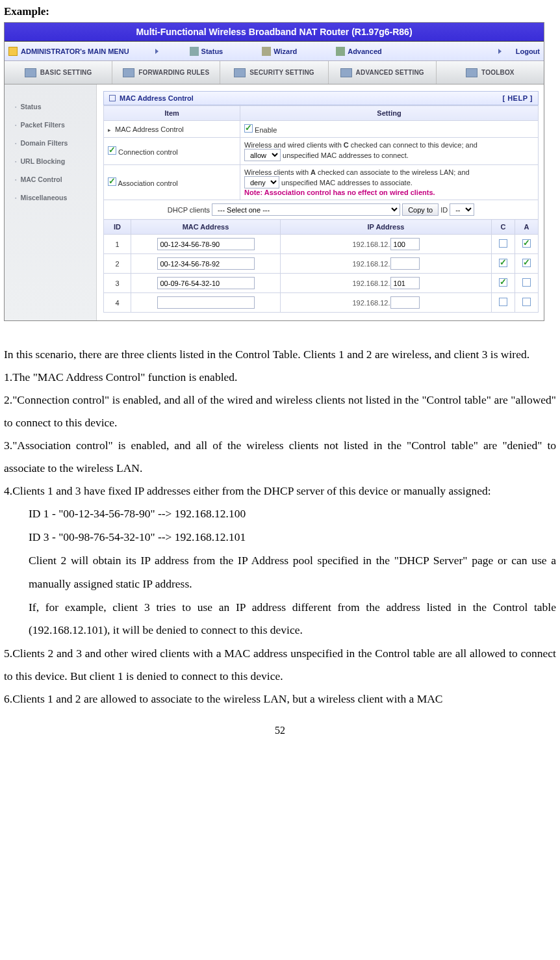 The image size is (560, 960). I want to click on ctl-id-cell: 4, so click(118, 303).